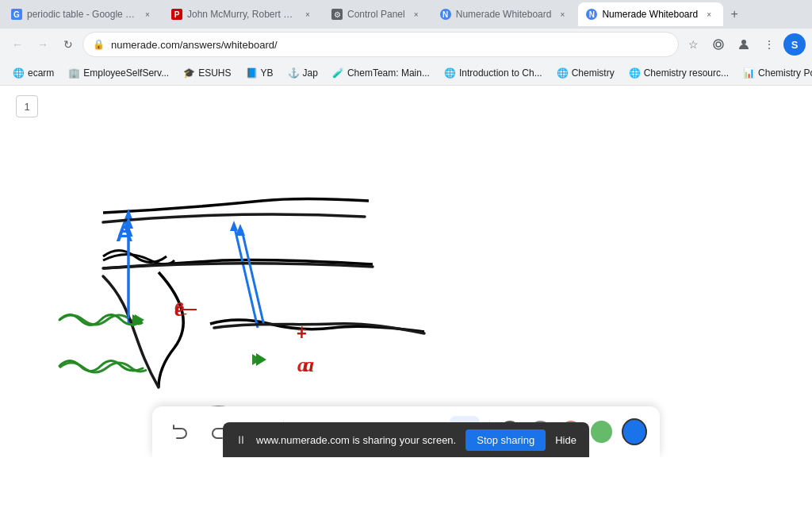 The width and height of the screenshot is (812, 508). What do you see at coordinates (601, 432) in the screenshot?
I see `color-green` at bounding box center [601, 432].